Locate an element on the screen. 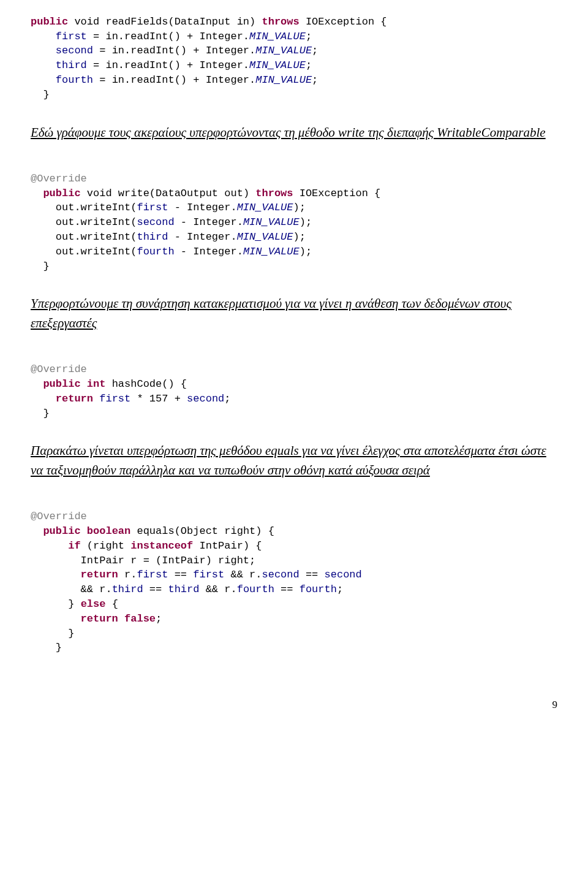  code-text: { is located at coordinates (111, 604).